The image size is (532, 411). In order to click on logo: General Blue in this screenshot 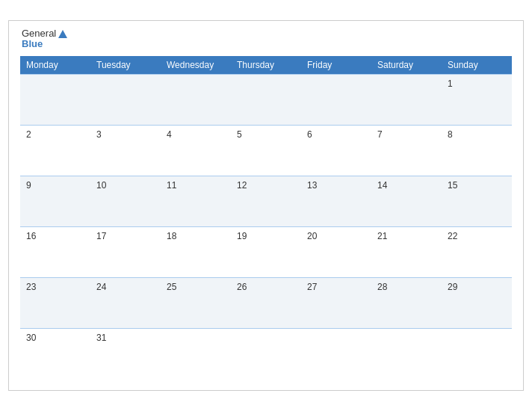, I will do `click(45, 39)`.